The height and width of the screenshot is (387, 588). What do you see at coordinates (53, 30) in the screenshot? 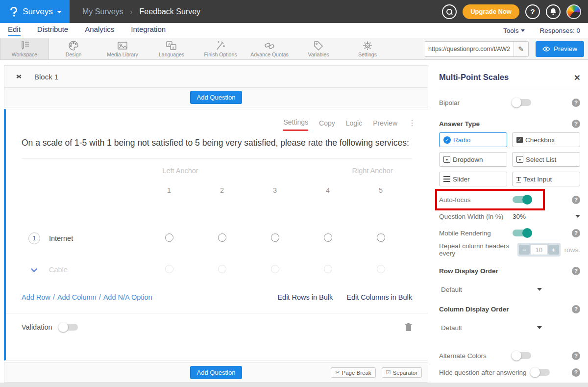
I see `tab-distribute: Distribute` at bounding box center [53, 30].